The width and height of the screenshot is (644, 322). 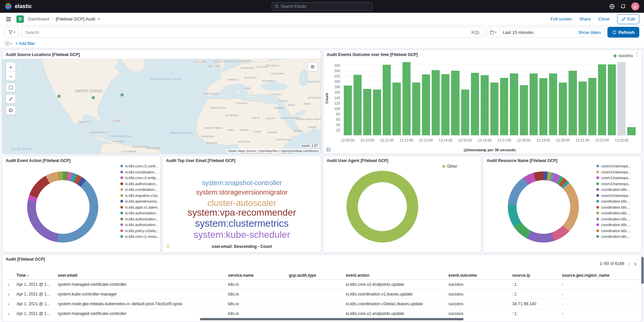 I want to click on time-range-button: Last 15 minutes, so click(x=518, y=32).